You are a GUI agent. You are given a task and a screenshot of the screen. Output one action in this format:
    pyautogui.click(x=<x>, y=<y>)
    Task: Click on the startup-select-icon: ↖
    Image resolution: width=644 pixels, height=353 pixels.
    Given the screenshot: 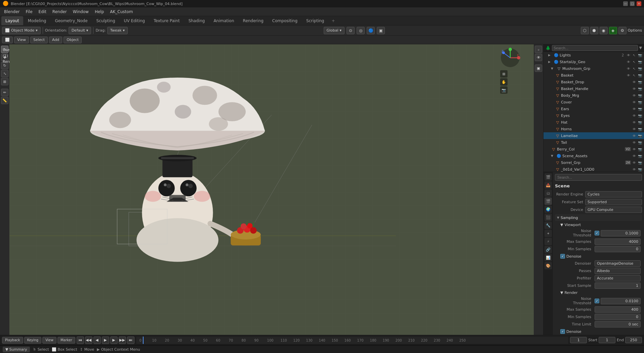 What is the action you would take?
    pyautogui.click(x=634, y=62)
    